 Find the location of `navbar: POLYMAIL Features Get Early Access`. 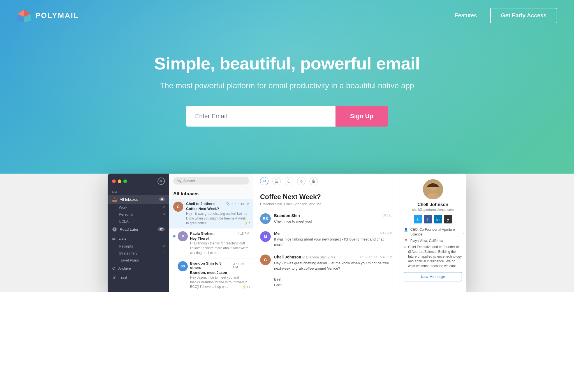

navbar: POLYMAIL Features Get Early Access is located at coordinates (287, 16).